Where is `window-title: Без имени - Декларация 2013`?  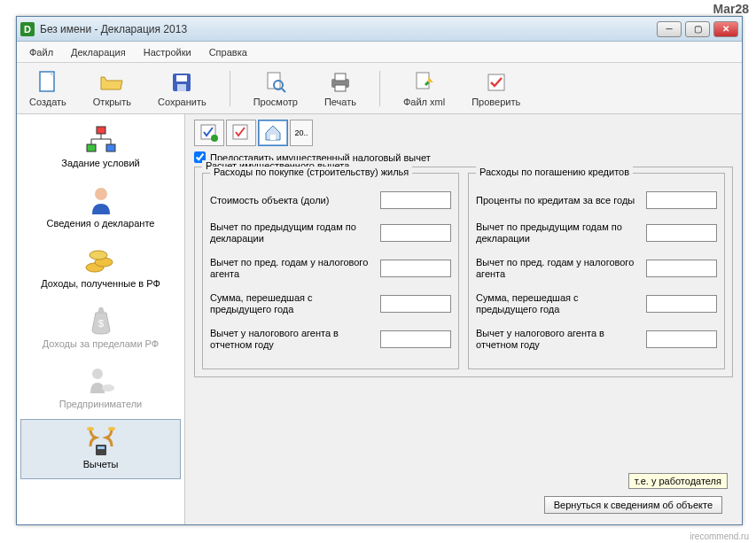 window-title: Без имени - Декларация 2013 is located at coordinates (348, 29).